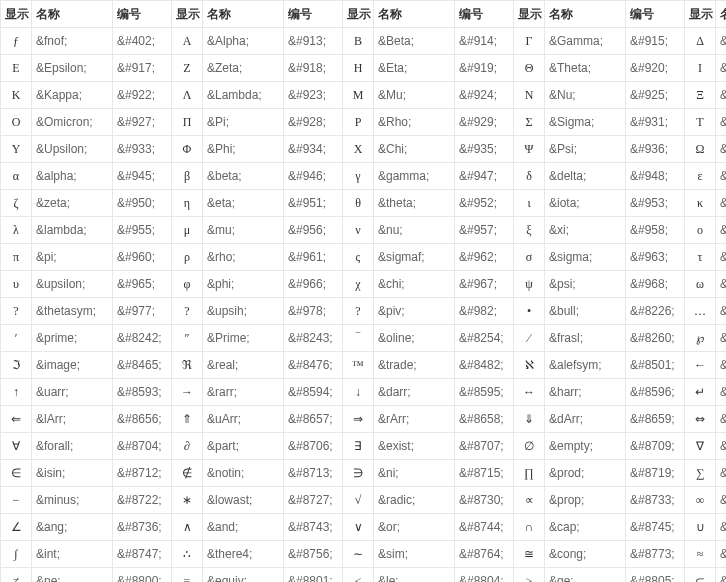 The height and width of the screenshot is (582, 726). I want to click on cell-code: &#8764;, so click(484, 554).